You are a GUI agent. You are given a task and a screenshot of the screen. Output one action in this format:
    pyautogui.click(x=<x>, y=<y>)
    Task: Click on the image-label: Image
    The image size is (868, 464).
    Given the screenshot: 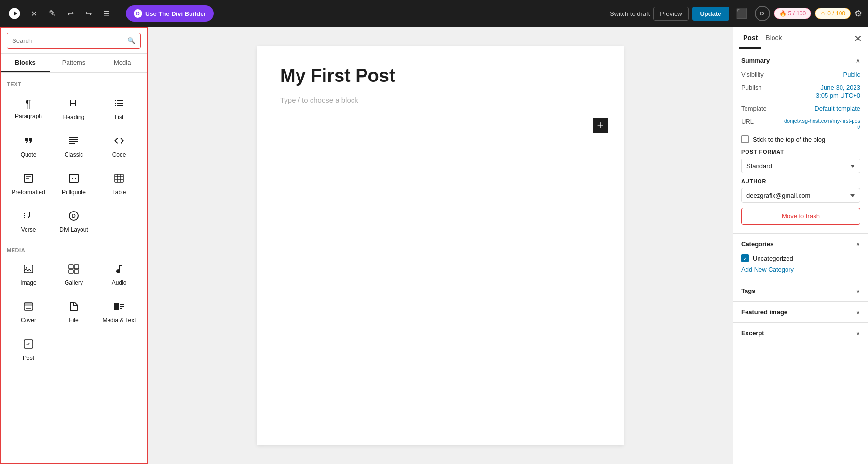 What is the action you would take?
    pyautogui.click(x=28, y=283)
    